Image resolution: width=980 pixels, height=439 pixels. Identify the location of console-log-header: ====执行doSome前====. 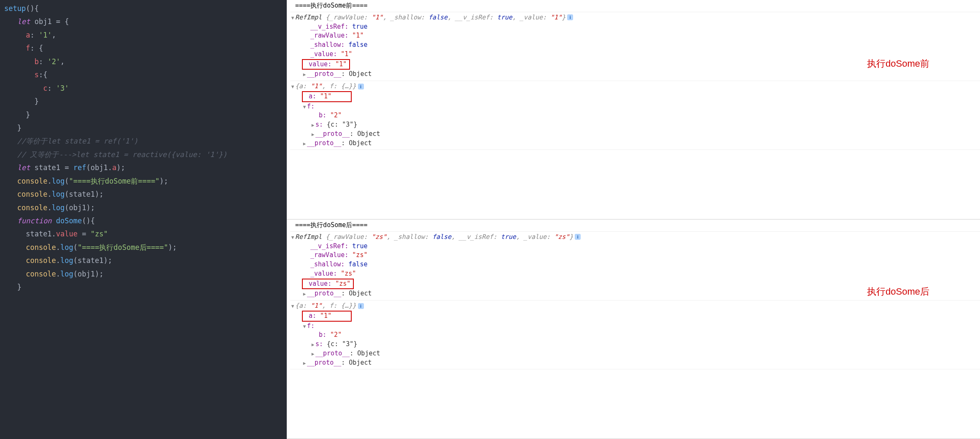
(635, 6).